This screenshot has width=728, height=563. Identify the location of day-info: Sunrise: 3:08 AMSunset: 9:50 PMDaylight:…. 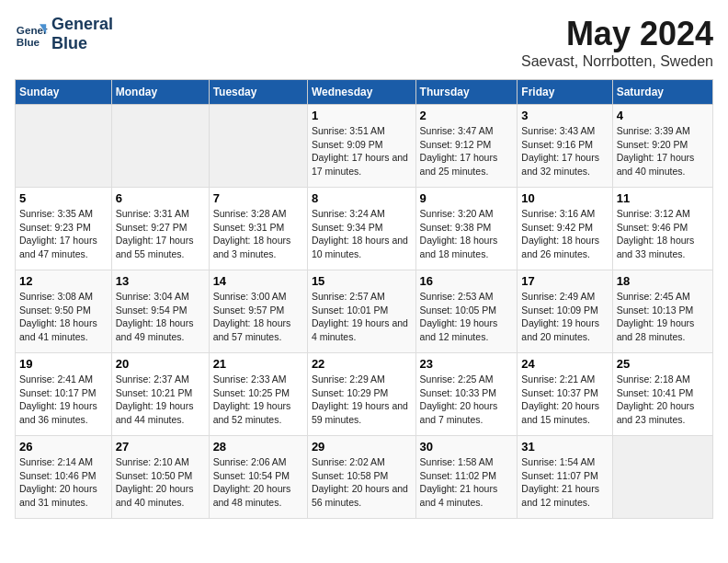
(63, 316).